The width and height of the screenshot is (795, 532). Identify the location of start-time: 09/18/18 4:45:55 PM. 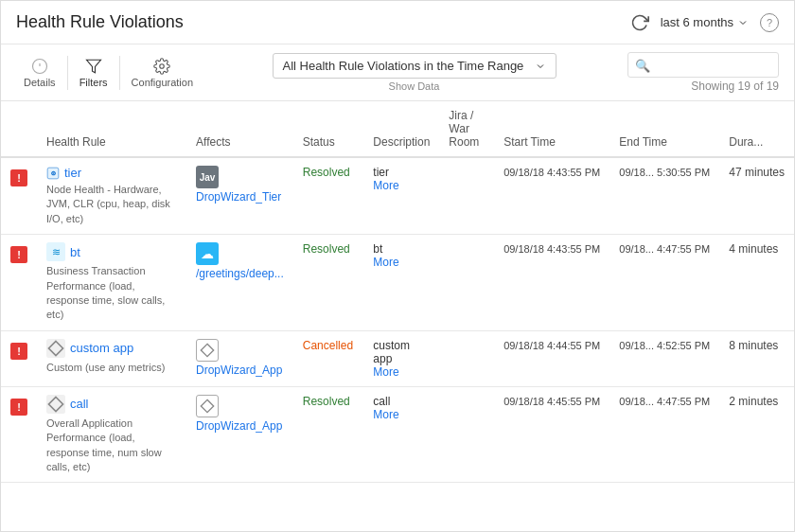
(552, 401).